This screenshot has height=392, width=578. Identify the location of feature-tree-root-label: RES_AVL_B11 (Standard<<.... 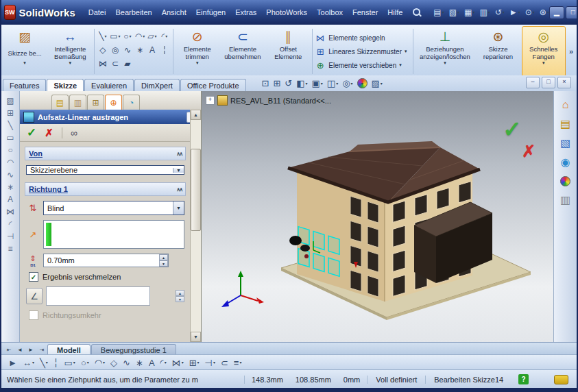
(281, 101).